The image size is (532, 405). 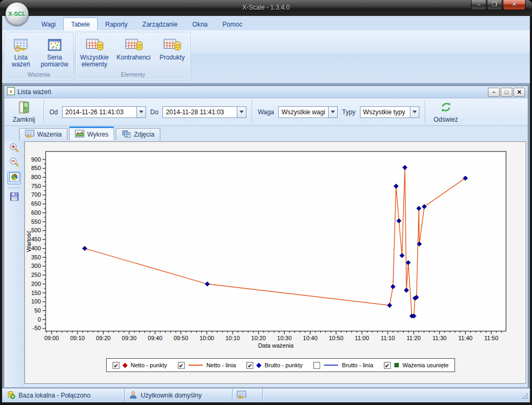 What do you see at coordinates (266, 92) in the screenshot?
I see `doc-title-bar: X Lista ważeń – □ ✕` at bounding box center [266, 92].